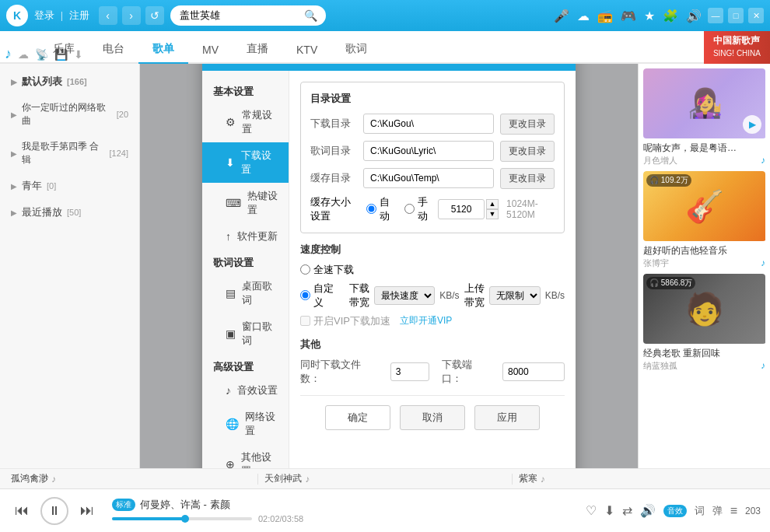  I want to click on menu-label: 窗口歌词, so click(260, 334).